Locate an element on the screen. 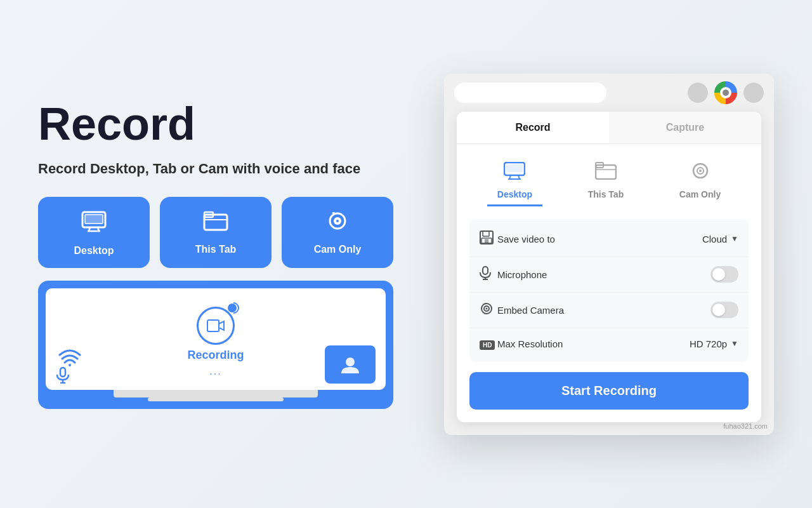 The image size is (812, 508). tab-record: Record is located at coordinates (533, 128).